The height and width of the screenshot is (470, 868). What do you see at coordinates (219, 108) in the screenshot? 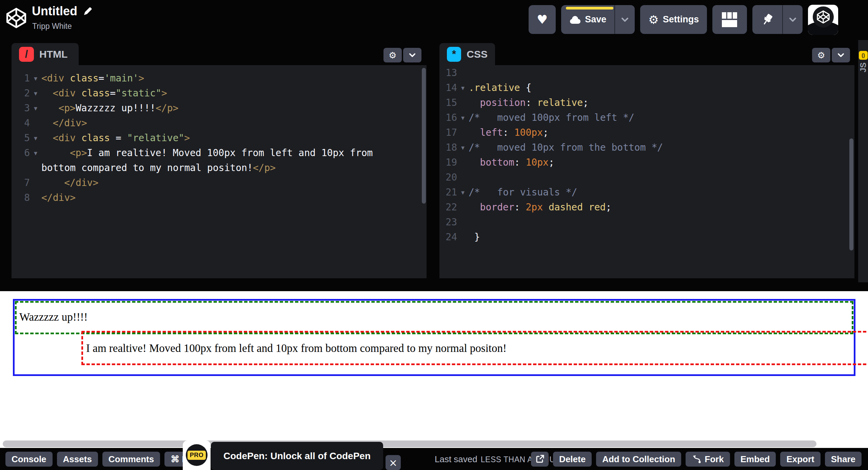
I see `code-line: 3▾<p>Wazzzzz up!!!!</p>` at bounding box center [219, 108].